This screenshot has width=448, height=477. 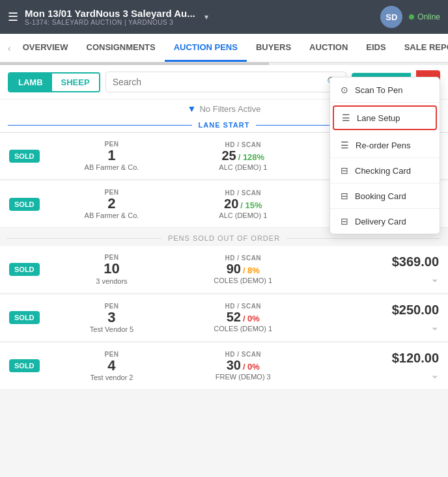 What do you see at coordinates (111, 306) in the screenshot?
I see `pen-label: PEN` at bounding box center [111, 306].